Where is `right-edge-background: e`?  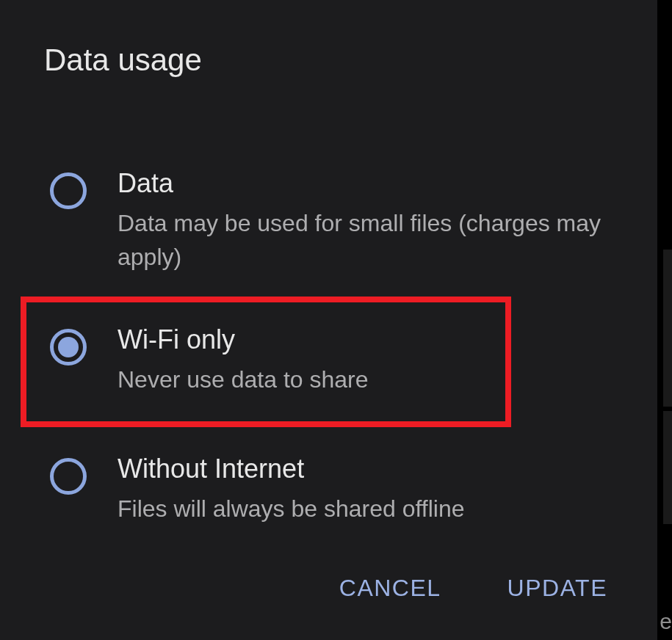
right-edge-background: e is located at coordinates (665, 320).